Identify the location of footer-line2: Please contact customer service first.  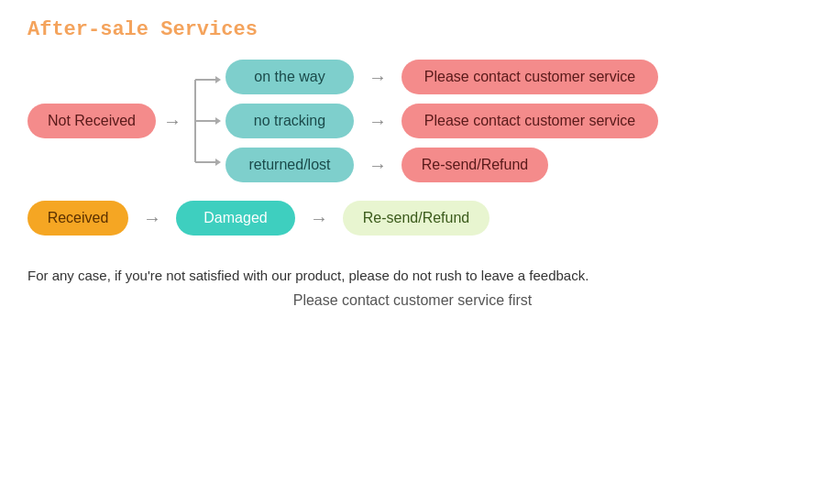
(412, 301).